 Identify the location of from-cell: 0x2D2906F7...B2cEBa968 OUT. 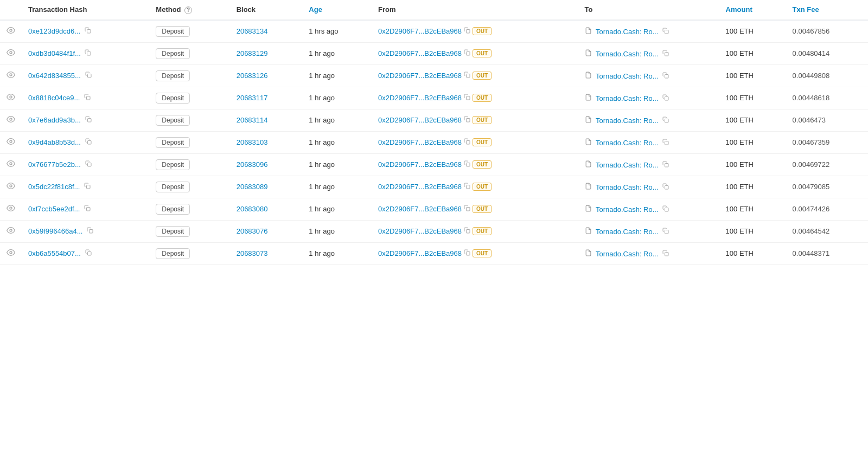
(475, 209).